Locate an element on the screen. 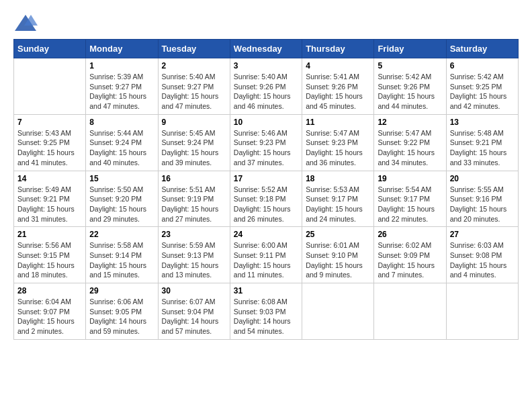 The height and width of the screenshot is (411, 532). day-info: Sunrise: 5:53 AMSunset: 9:17 PMDaylight:… is located at coordinates (338, 204).